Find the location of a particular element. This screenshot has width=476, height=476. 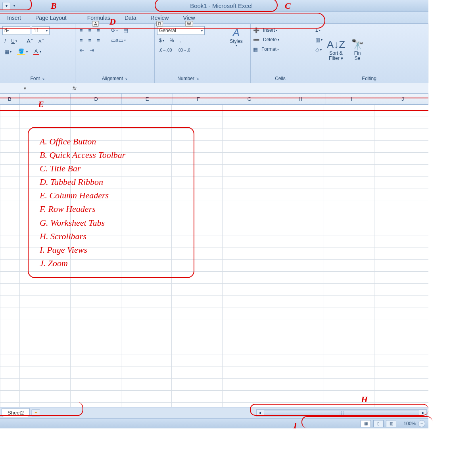

editing-group-title: Editing is located at coordinates (369, 79).